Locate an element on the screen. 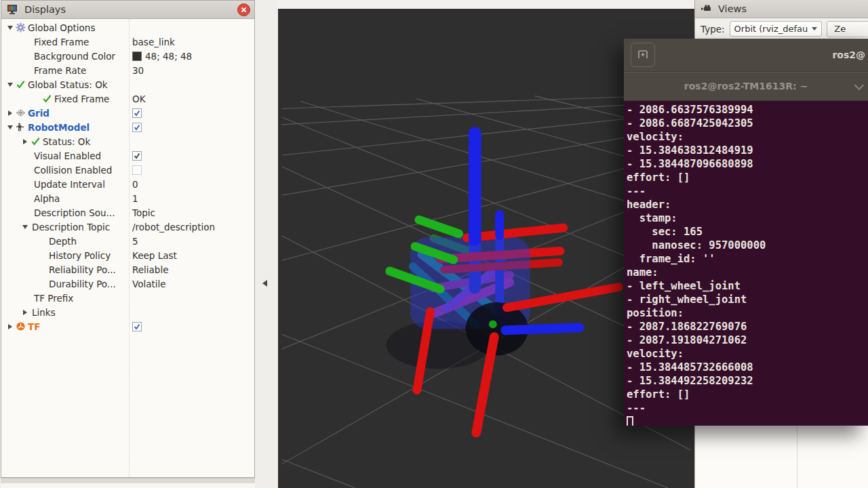 This screenshot has width=868, height=488. row-label: Links is located at coordinates (43, 312).